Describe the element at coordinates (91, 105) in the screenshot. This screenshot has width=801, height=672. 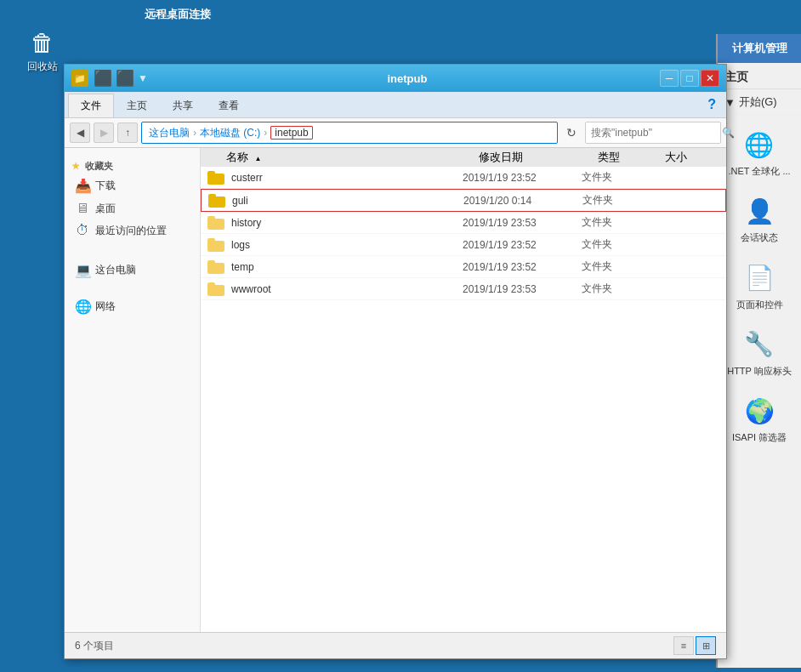
I see `tab-file: 文件` at that location.